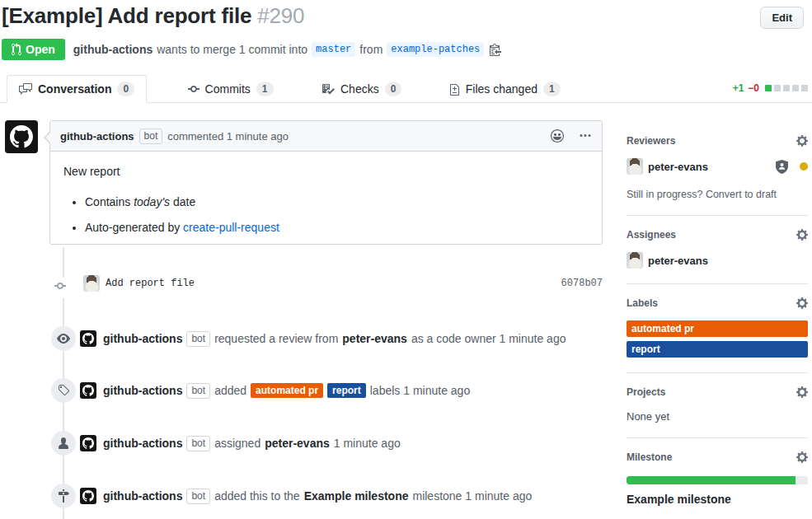  What do you see at coordinates (557, 136) in the screenshot?
I see `smiley-reaction-icon` at bounding box center [557, 136].